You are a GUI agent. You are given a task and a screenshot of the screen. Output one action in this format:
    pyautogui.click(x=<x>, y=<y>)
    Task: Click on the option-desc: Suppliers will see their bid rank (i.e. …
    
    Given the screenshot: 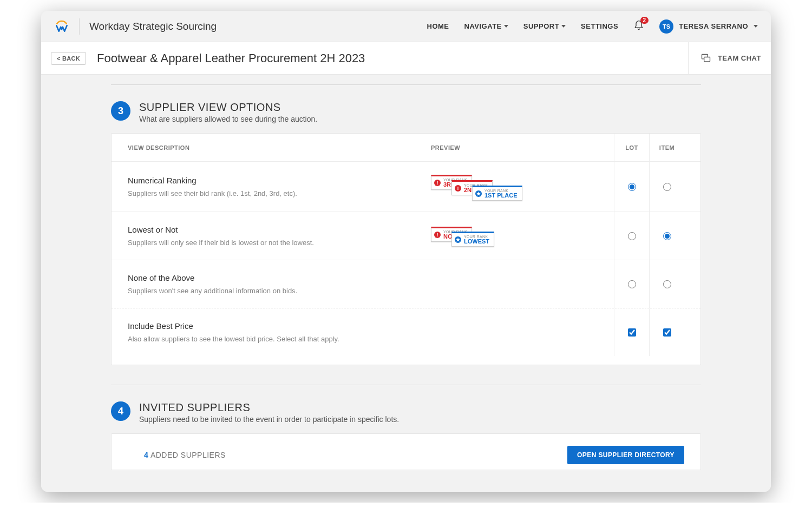 What is the action you would take?
    pyautogui.click(x=279, y=194)
    